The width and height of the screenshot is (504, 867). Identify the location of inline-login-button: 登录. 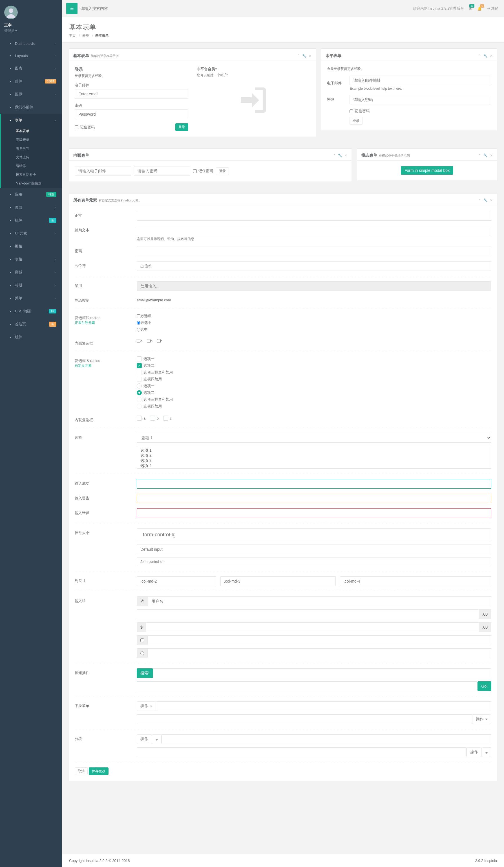
(222, 171).